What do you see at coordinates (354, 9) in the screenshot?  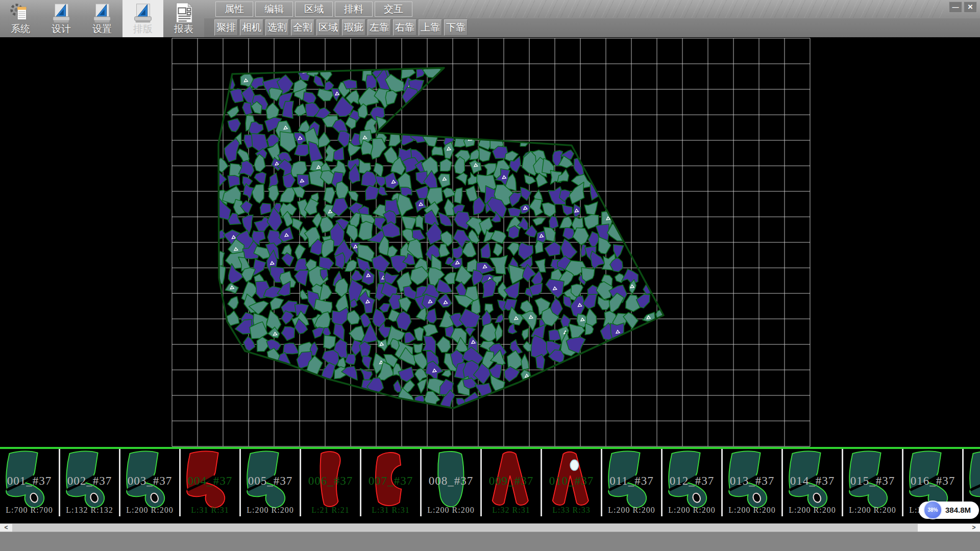 I see `menu-button-排料: 排料` at bounding box center [354, 9].